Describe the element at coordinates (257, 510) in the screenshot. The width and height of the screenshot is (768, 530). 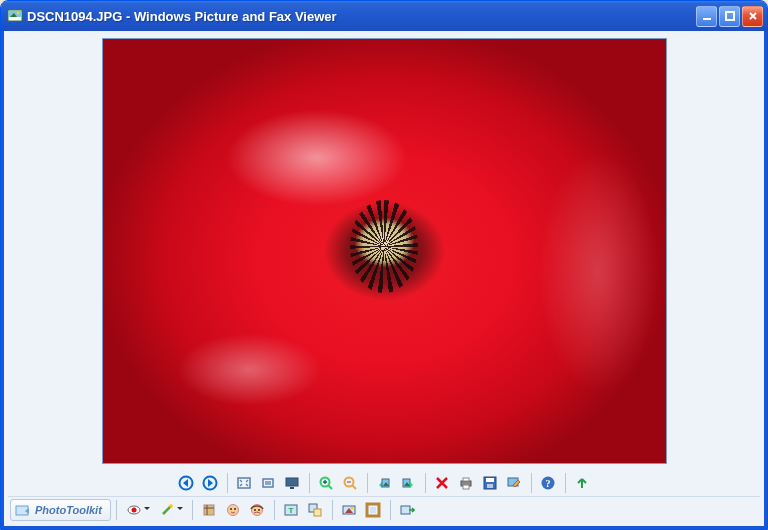
I see `caricature-icon` at that location.